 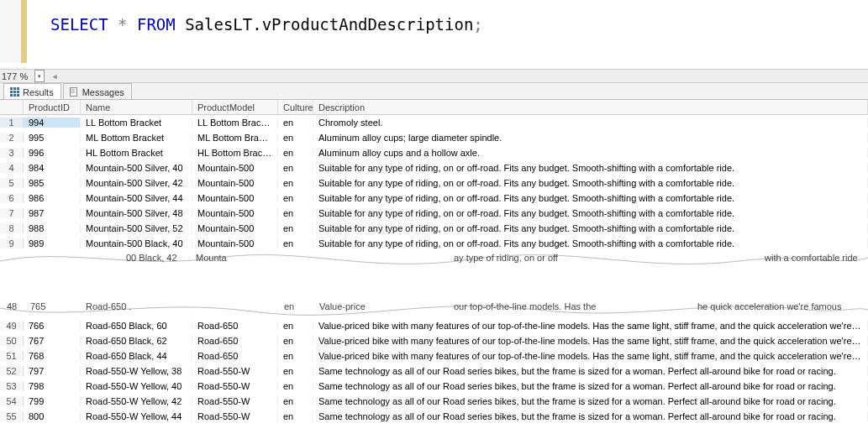 What do you see at coordinates (52, 416) in the screenshot?
I see `cell-productid: 800` at bounding box center [52, 416].